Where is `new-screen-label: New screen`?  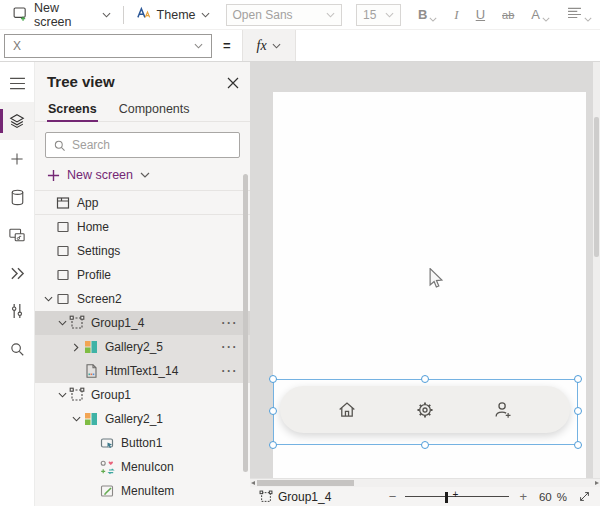 new-screen-label: New screen is located at coordinates (66, 15).